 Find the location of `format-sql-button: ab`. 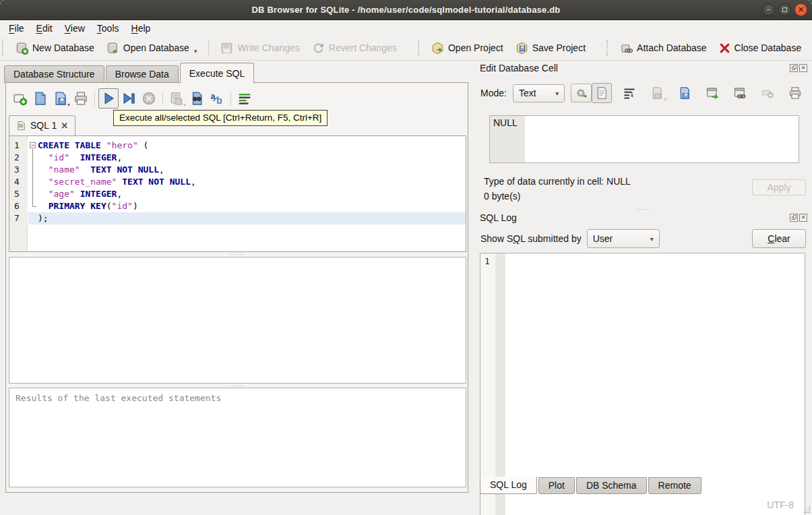

format-sql-button: ab is located at coordinates (217, 98).